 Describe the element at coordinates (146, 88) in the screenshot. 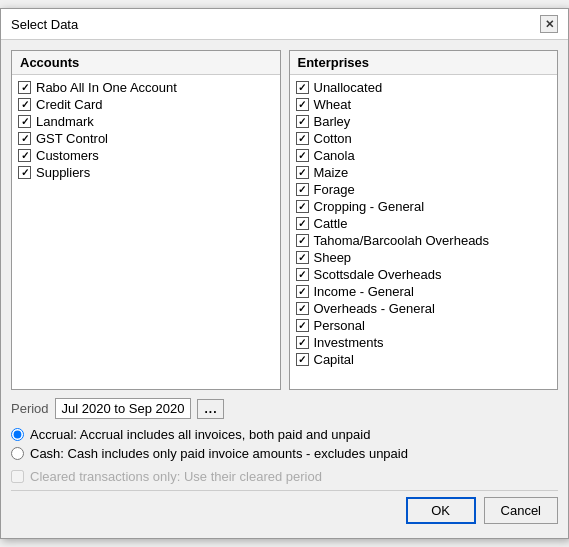

I see `list-item: Rabo All In One Account` at that location.